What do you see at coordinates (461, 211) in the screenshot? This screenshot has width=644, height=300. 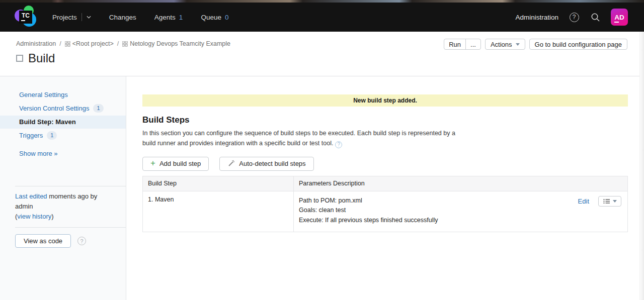 I see `parameters-cell: Path to POM: pom.xml Goals: clean test E…` at bounding box center [461, 211].